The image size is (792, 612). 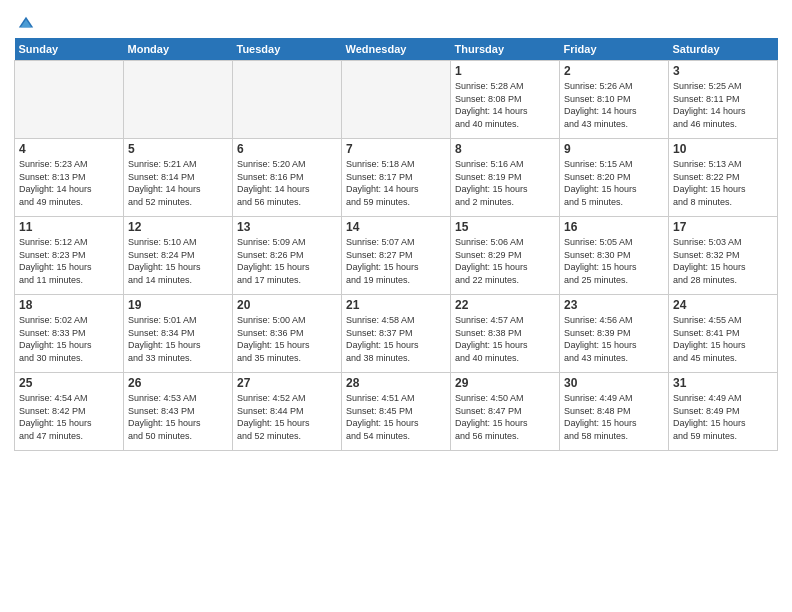 I want to click on calendar-cell: 26Sunrise: 4:53 AMSunset: 8:43 PMDayligh…, so click(x=178, y=412).